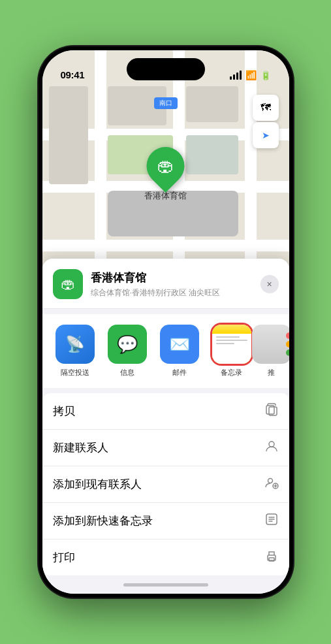 This screenshot has width=331, height=644. I want to click on map-type-icon: 🗺, so click(266, 108).